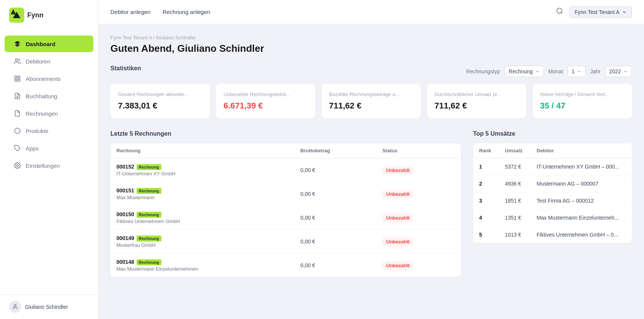  I want to click on stats-header: Statistiken Rechnungstyp Rechnung Monat …, so click(371, 71).